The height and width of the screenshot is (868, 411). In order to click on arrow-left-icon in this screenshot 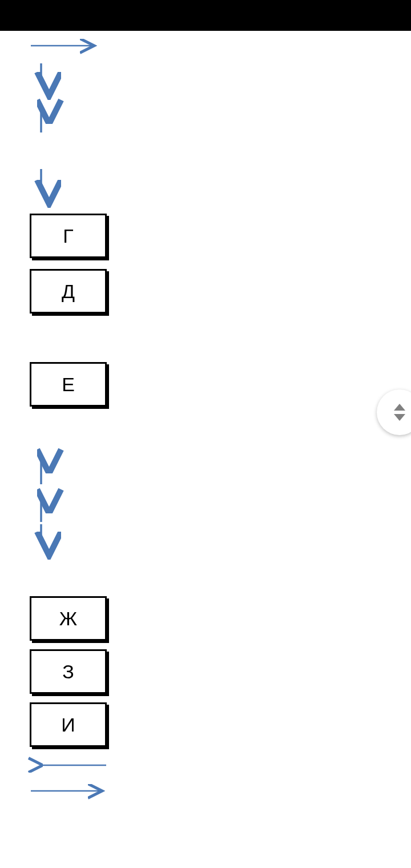, I will do `click(70, 765)`.